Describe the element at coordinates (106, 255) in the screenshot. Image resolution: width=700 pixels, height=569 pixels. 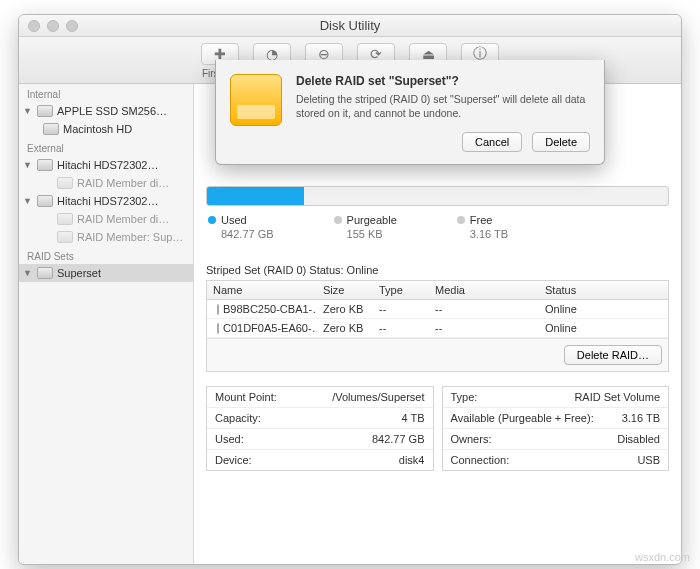
I see `sidebar-header: RAID Sets` at that location.